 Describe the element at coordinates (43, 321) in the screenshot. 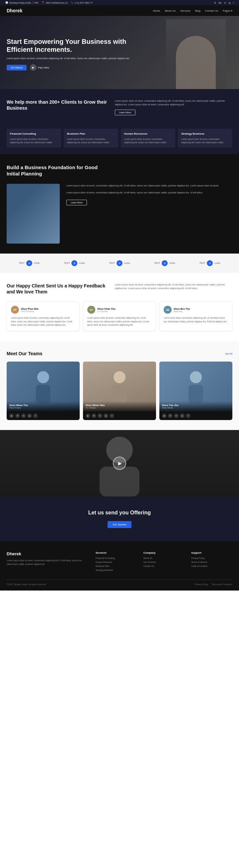

I see `testimonial-text-0: Lorem ipsum dolor sit amet, consectetur …` at that location.